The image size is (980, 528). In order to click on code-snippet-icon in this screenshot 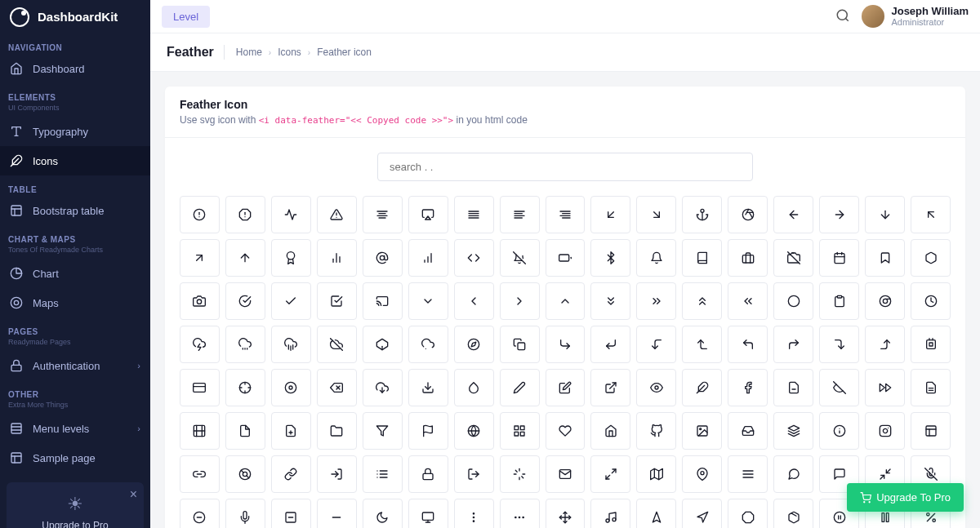, I will do `click(474, 258)`.